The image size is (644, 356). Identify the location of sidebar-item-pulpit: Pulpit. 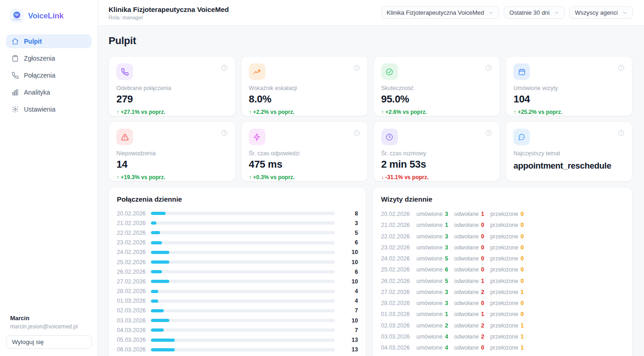
(49, 41).